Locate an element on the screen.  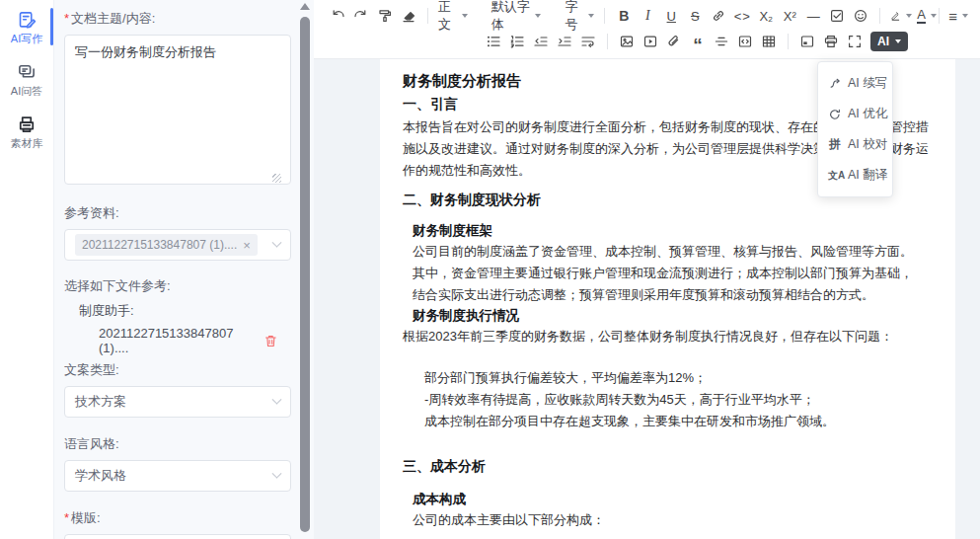
assistant-label: 制度助手: is located at coordinates (182, 311).